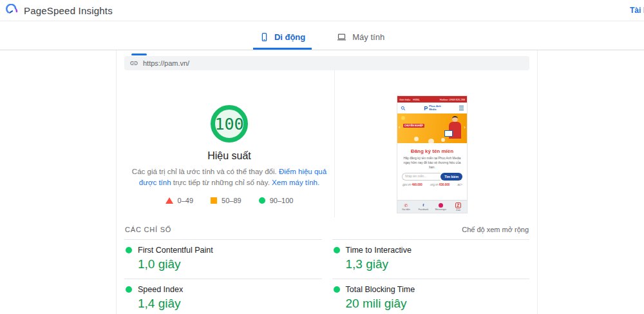 The height and width of the screenshot is (314, 644). What do you see at coordinates (368, 37) in the screenshot?
I see `tab-desktop-label: Máy tính` at bounding box center [368, 37].